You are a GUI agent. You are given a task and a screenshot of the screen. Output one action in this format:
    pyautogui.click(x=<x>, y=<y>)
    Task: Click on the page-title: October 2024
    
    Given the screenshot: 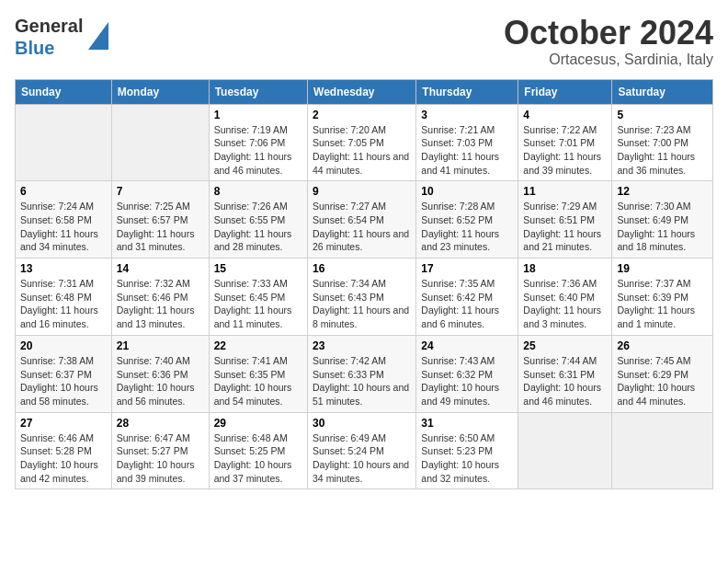 What is the action you would take?
    pyautogui.click(x=609, y=33)
    